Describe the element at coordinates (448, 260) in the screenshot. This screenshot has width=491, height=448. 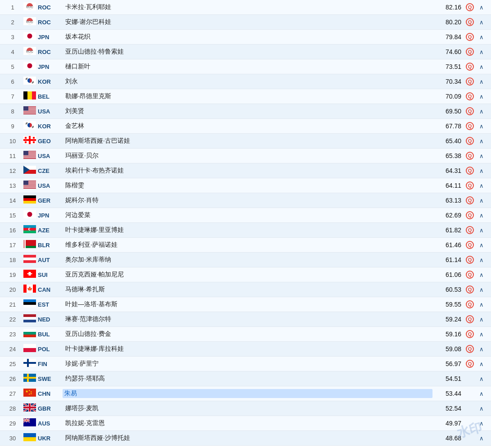
I see `score-cell: 61.14` at that location.